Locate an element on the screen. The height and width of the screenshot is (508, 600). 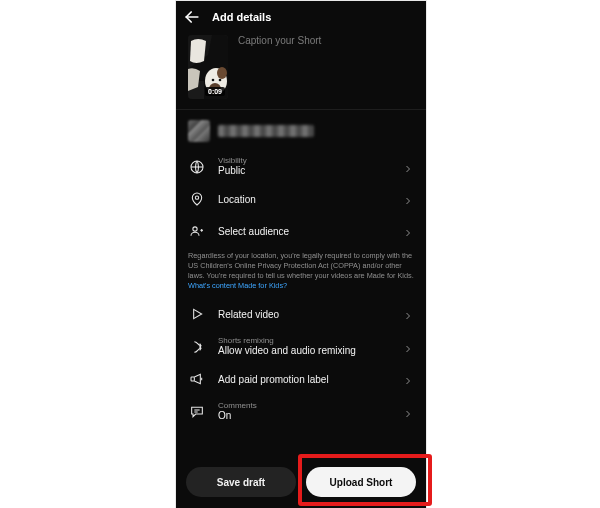
caption-row: 0:09 Caption your Short is located at coordinates (301, 70).